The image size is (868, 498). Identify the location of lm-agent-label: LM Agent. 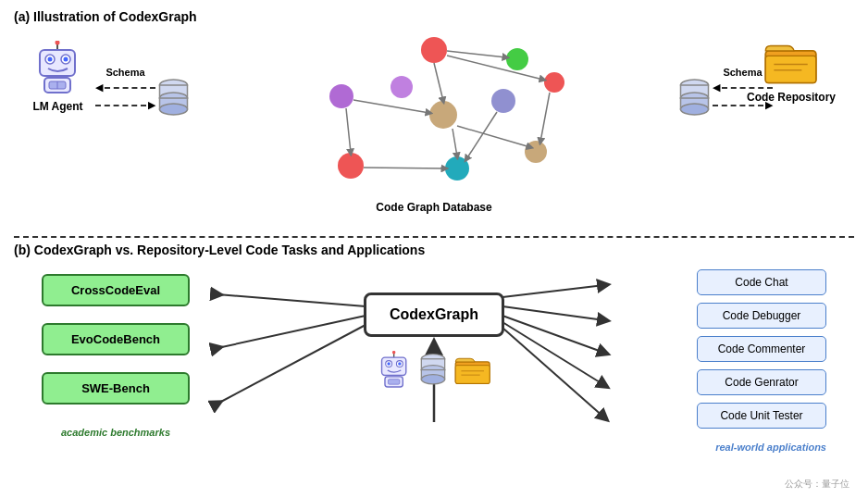
(57, 106).